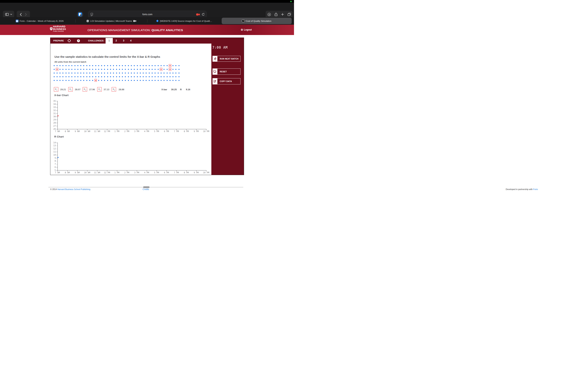 This screenshot has height=382, width=588. What do you see at coordinates (57, 172) in the screenshot?
I see `x-tick-label: 7 AM` at bounding box center [57, 172].